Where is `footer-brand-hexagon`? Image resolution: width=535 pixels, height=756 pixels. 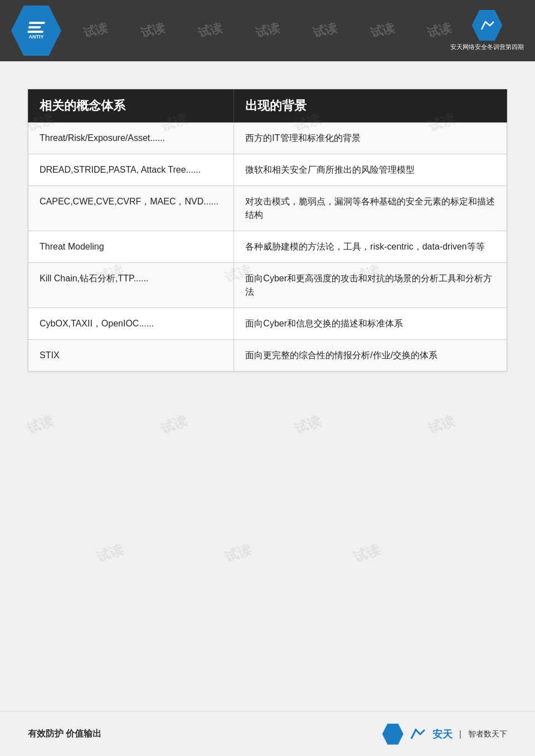
footer-brand-hexagon is located at coordinates (393, 734).